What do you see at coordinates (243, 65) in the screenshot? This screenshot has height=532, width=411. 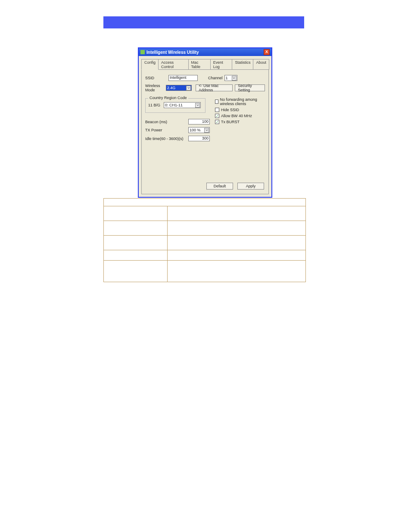 I see `tab-statistics: Statistics` at bounding box center [243, 65].